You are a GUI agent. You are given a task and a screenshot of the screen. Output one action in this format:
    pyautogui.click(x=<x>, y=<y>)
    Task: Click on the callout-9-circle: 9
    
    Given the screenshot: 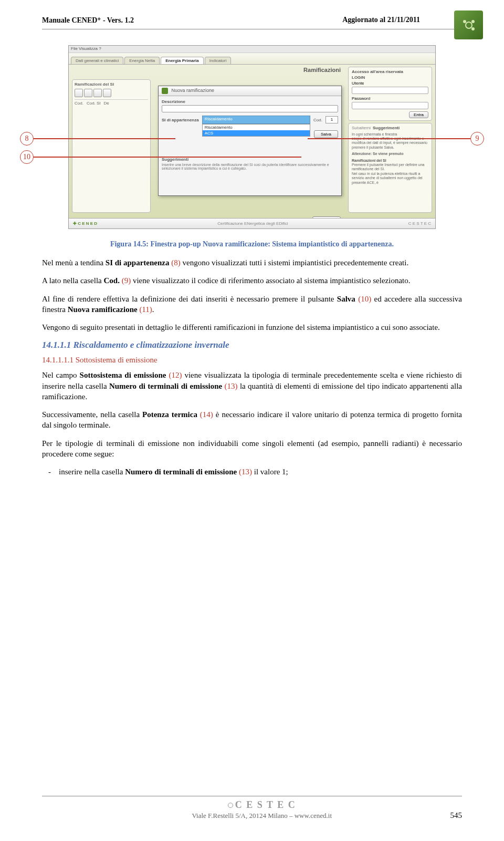 What is the action you would take?
    pyautogui.click(x=477, y=139)
    